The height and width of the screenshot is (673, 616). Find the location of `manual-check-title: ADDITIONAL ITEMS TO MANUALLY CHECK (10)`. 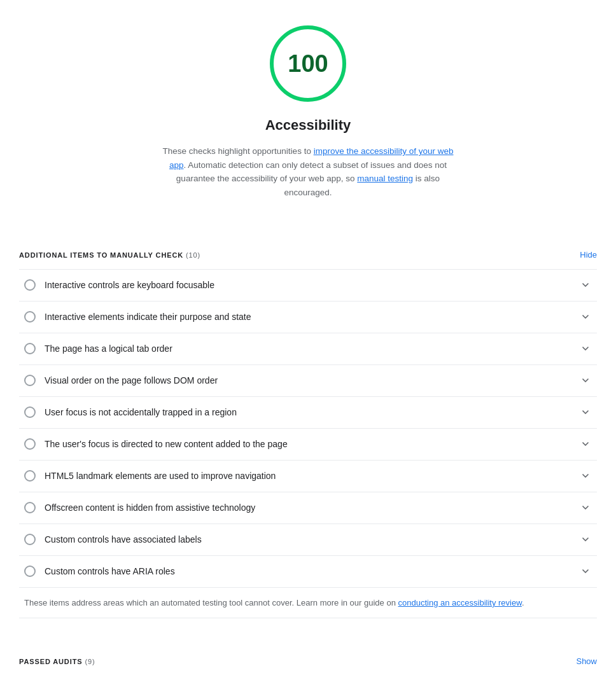

manual-check-title: ADDITIONAL ITEMS TO MANUALLY CHECK (10) is located at coordinates (109, 256).